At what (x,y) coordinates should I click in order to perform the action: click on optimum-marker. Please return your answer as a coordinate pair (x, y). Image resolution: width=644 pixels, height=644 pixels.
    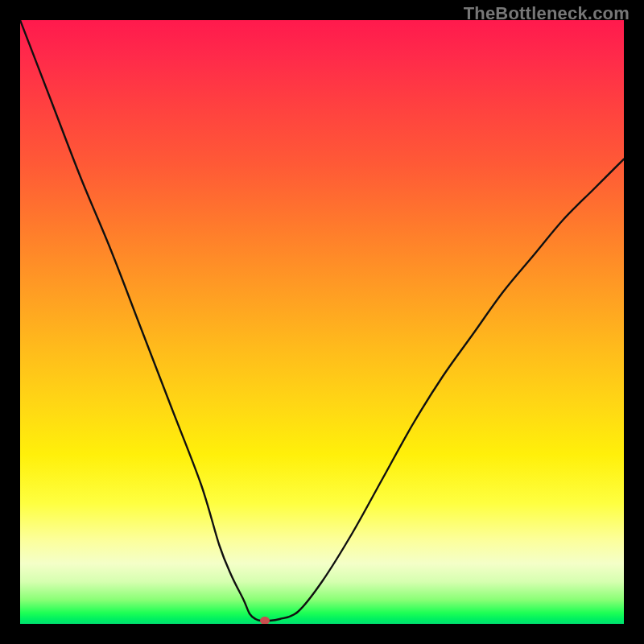
    Looking at the image, I should click on (265, 620).